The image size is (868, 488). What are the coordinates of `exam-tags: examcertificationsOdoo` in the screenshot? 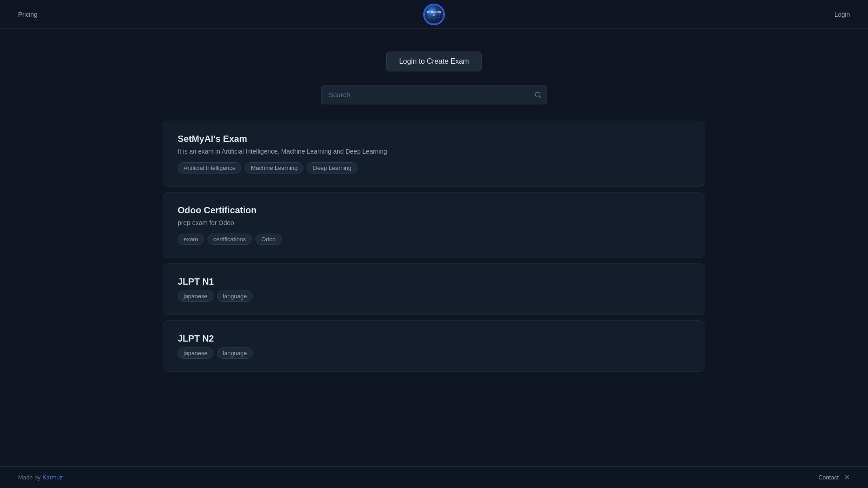 It's located at (434, 239).